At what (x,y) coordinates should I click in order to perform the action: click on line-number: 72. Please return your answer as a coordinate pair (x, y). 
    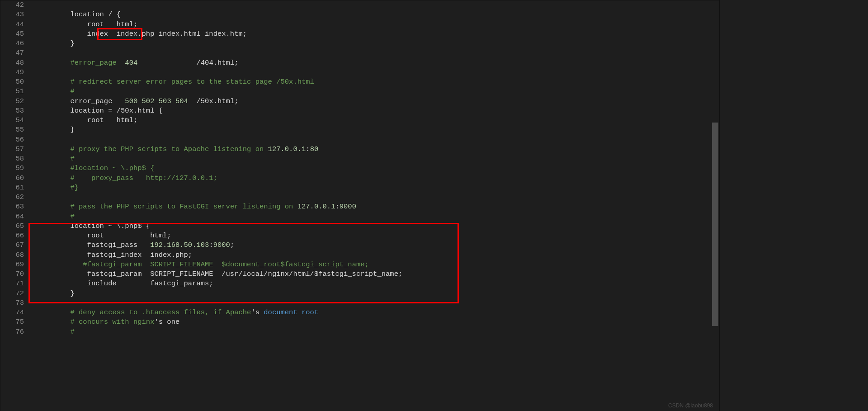
    Looking at the image, I should click on (12, 294).